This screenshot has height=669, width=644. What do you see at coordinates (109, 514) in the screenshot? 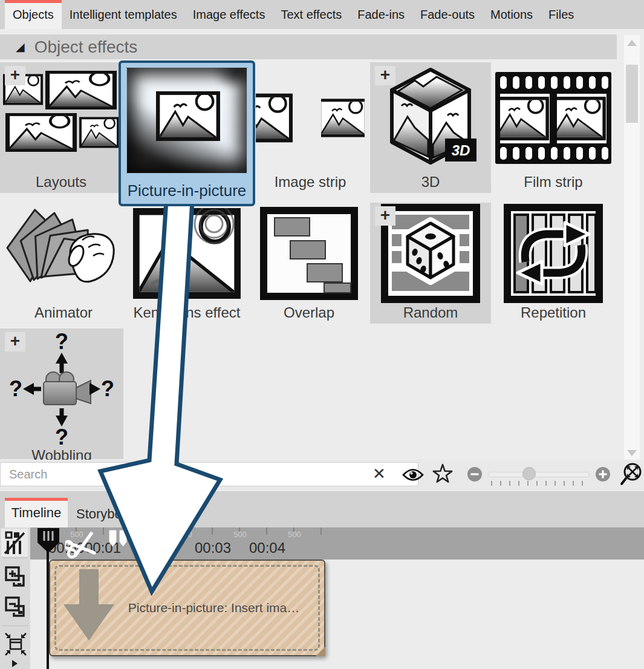
I see `tab-storyboard: Storyboard` at bounding box center [109, 514].